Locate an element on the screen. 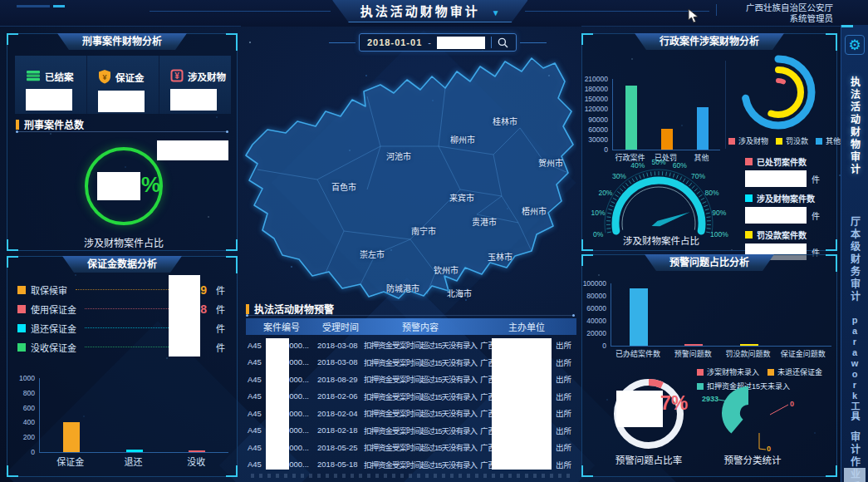 This screenshot has height=482, width=868. axis-tick-label: 210000 is located at coordinates (595, 79).